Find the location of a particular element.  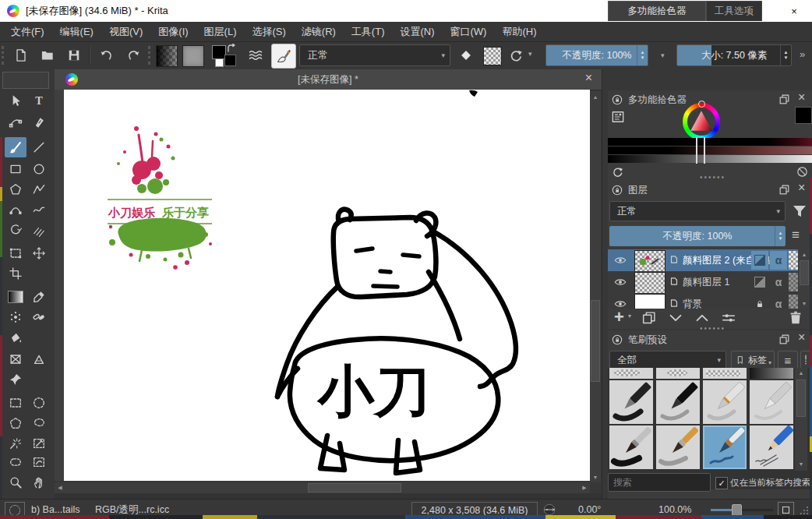

tool-crop is located at coordinates (16, 274).